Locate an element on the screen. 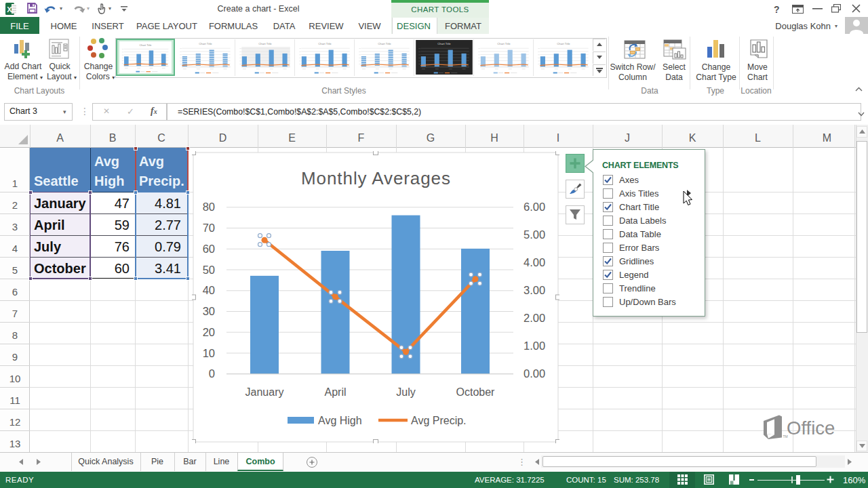 This screenshot has width=868, height=488. svg-text: Office is located at coordinates (811, 428).